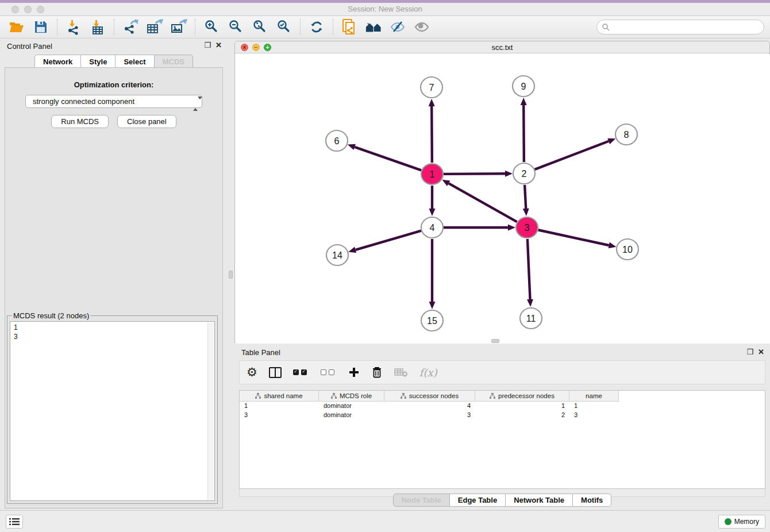  What do you see at coordinates (284, 27) in the screenshot?
I see `zoom-selected-icon` at bounding box center [284, 27].